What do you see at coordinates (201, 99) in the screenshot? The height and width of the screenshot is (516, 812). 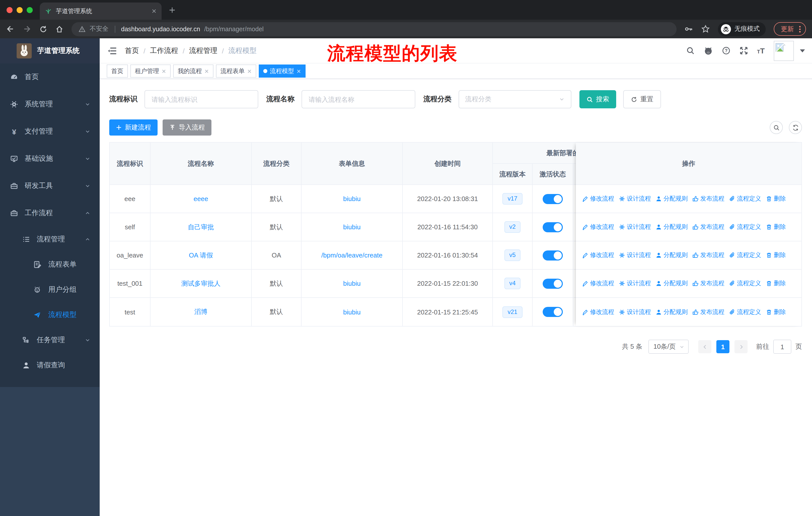 I see `process-key-input` at bounding box center [201, 99].